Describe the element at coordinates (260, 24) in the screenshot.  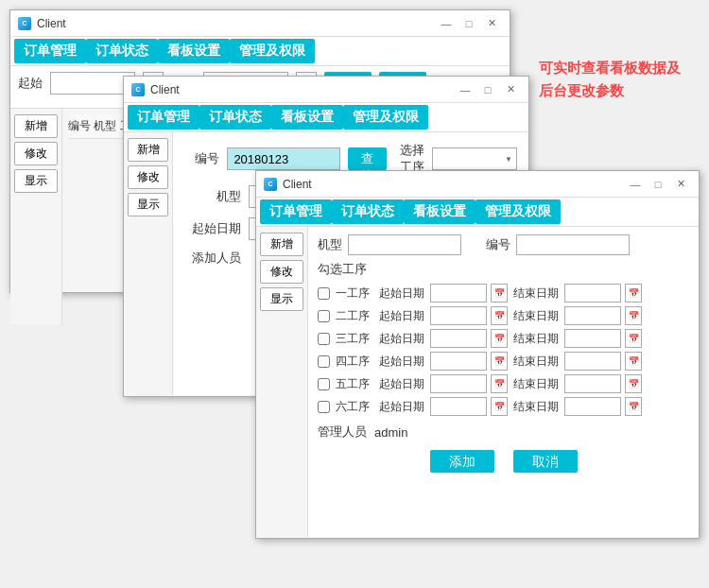
I see `titlebar-1: C Client — □ ✕` at that location.